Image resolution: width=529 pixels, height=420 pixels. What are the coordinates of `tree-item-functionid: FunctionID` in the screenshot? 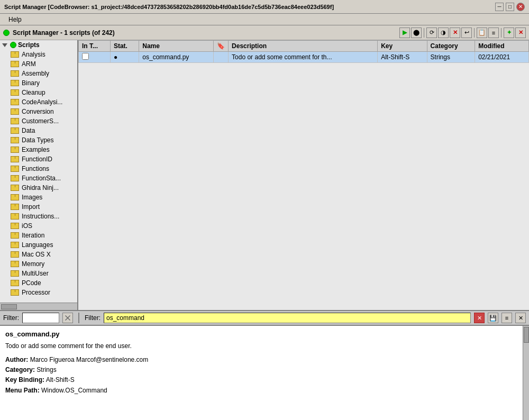 It's located at (39, 159).